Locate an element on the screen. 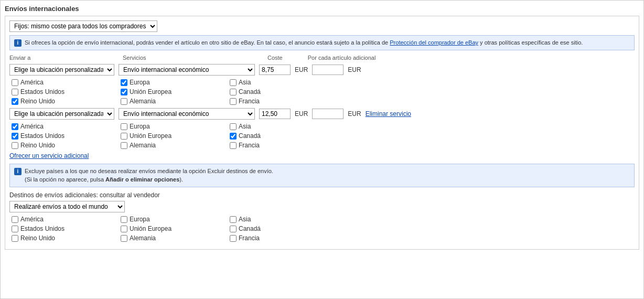 The width and height of the screenshot is (644, 299). service1-cb-canada-input is located at coordinates (233, 92).